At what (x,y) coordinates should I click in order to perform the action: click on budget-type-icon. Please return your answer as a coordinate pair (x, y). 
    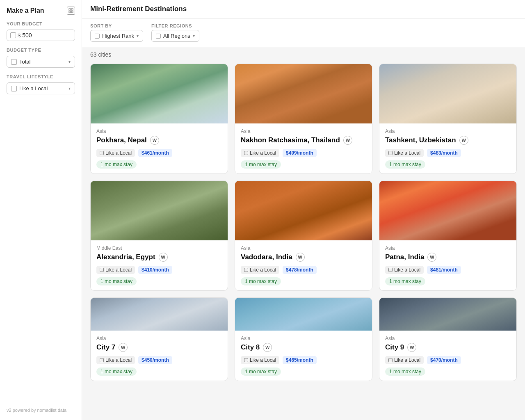
    Looking at the image, I should click on (14, 62).